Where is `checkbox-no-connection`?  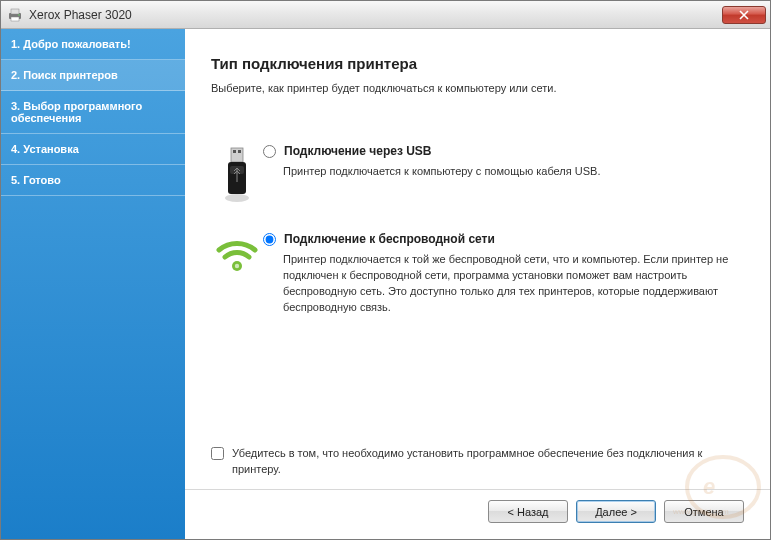 checkbox-no-connection is located at coordinates (218, 454).